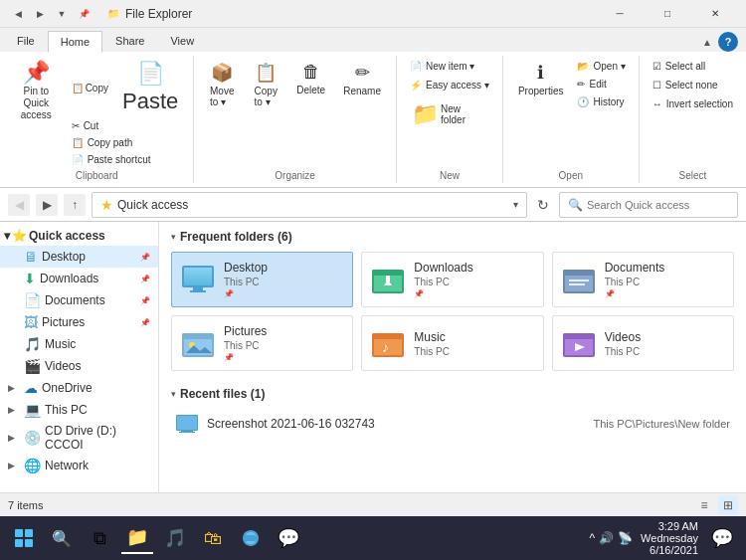 Image resolution: width=746 pixels, height=560 pixels. Describe the element at coordinates (263, 343) in the screenshot. I see `folder-tile-pictures: Pictures This PC 📌` at that location.